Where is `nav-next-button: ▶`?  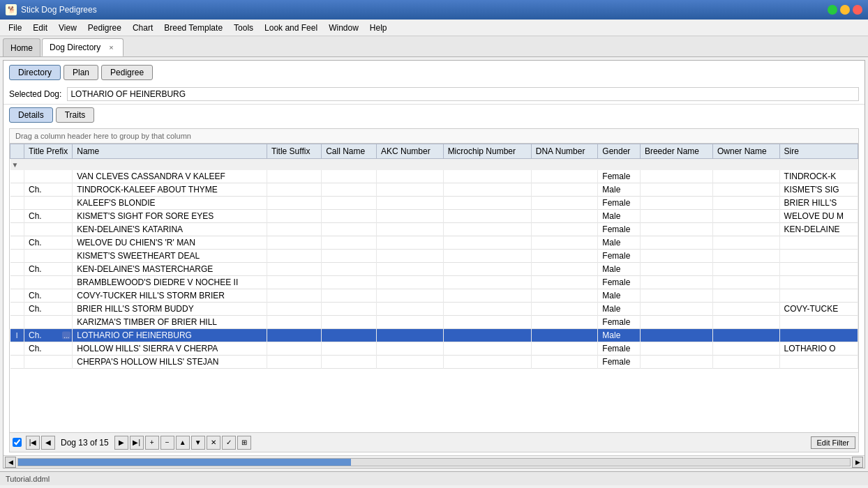 nav-next-button: ▶ is located at coordinates (121, 443).